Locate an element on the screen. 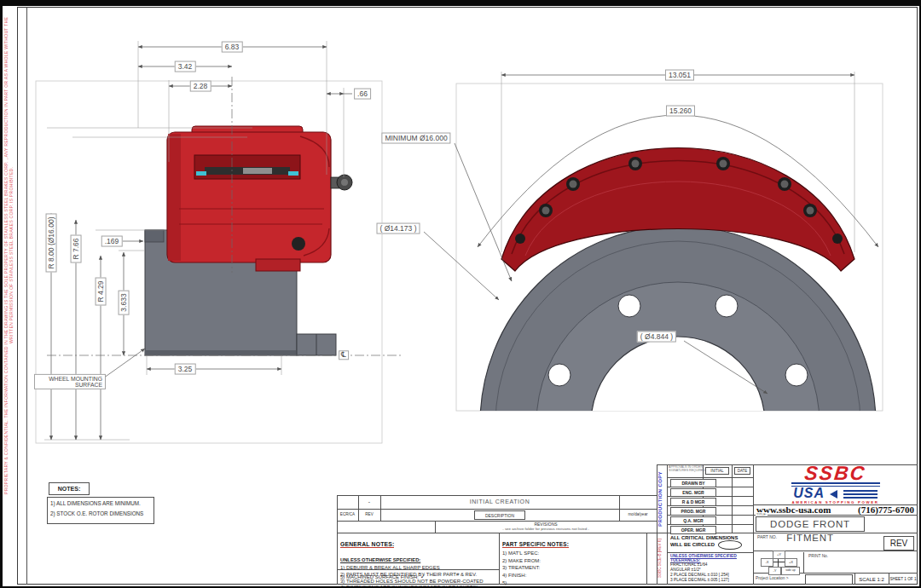 The image size is (921, 588). logo-usa-row: USA is located at coordinates (836, 493).